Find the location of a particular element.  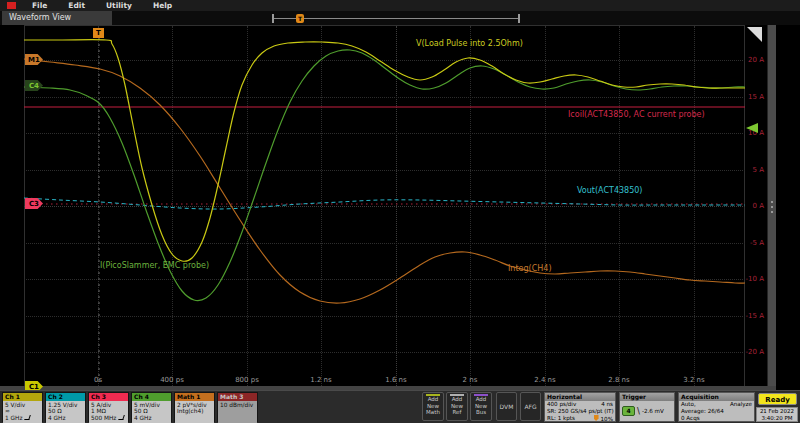

y-tick-label: 0 A is located at coordinates (753, 206).